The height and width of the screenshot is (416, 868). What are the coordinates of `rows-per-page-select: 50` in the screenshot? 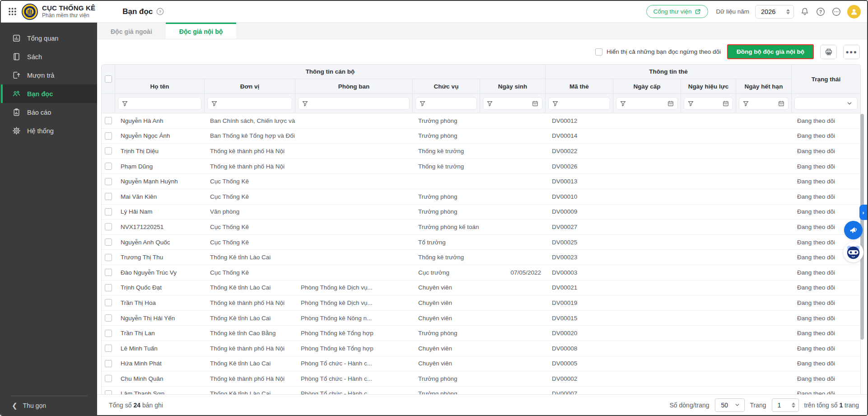 It's located at (730, 405).